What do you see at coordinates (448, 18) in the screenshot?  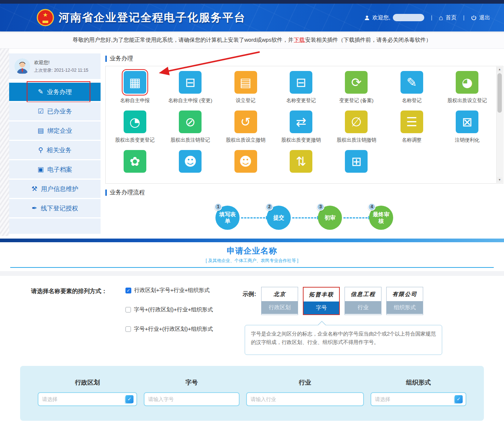 I see `home-button: 首页` at bounding box center [448, 18].